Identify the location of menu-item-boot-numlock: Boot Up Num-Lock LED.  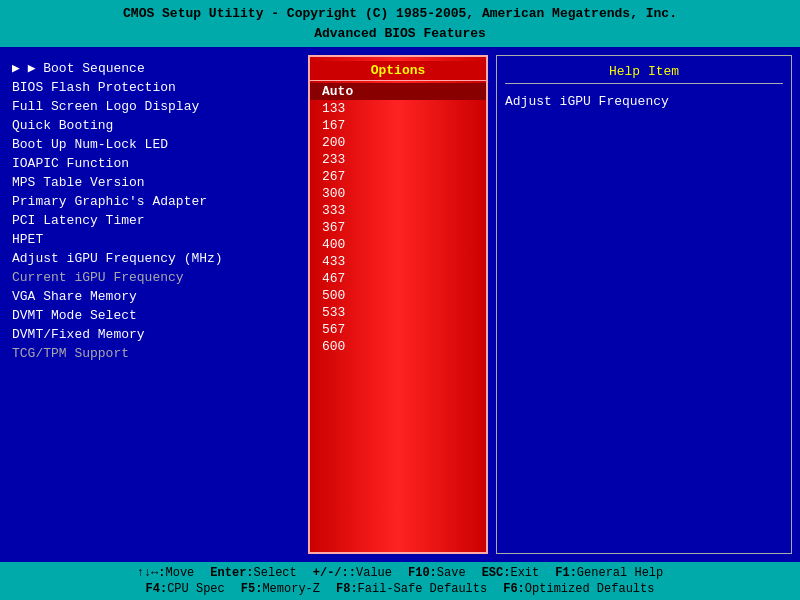
(158, 144).